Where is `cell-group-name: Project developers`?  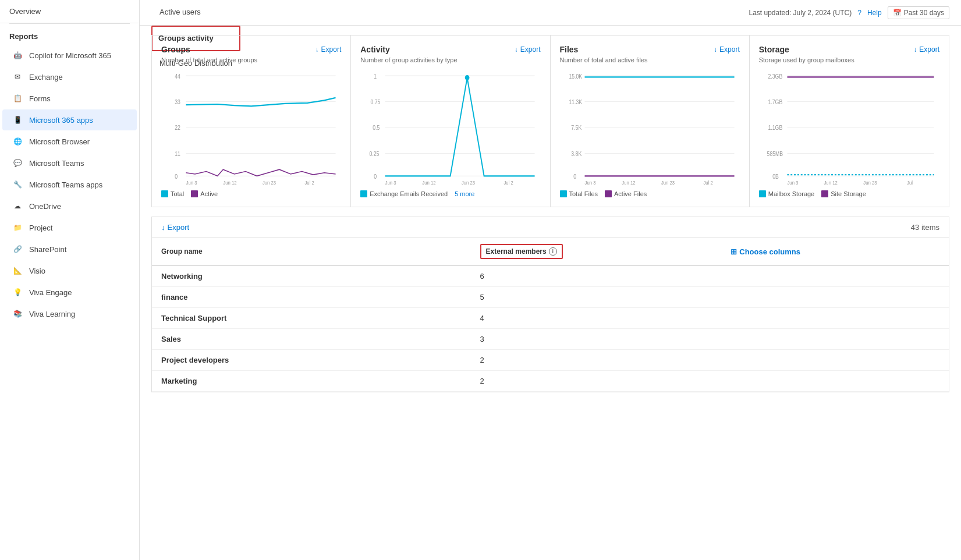 cell-group-name: Project developers is located at coordinates (311, 360).